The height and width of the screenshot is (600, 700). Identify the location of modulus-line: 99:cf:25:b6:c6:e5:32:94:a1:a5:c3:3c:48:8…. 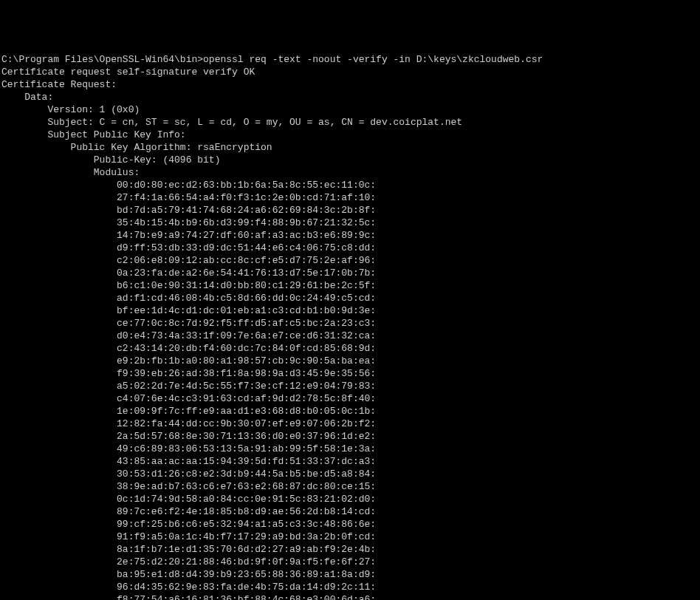
(189, 525).